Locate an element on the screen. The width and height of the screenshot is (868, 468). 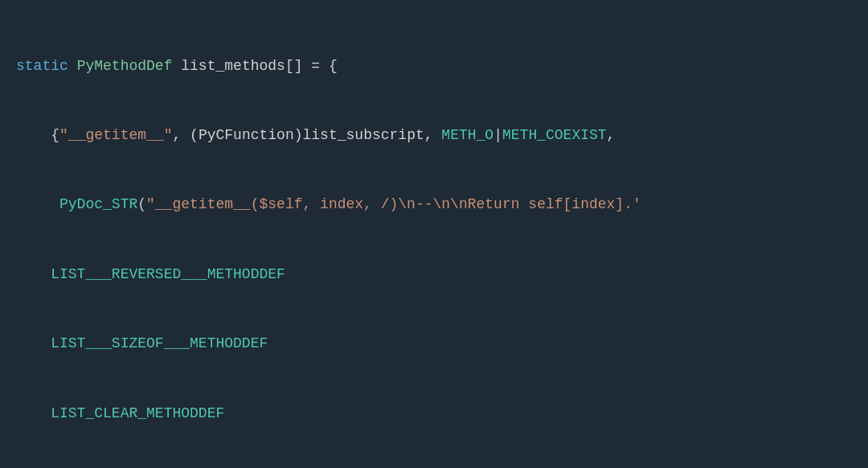
code-line-6: LIST_CLEAR_METHODDEF is located at coordinates (434, 413).